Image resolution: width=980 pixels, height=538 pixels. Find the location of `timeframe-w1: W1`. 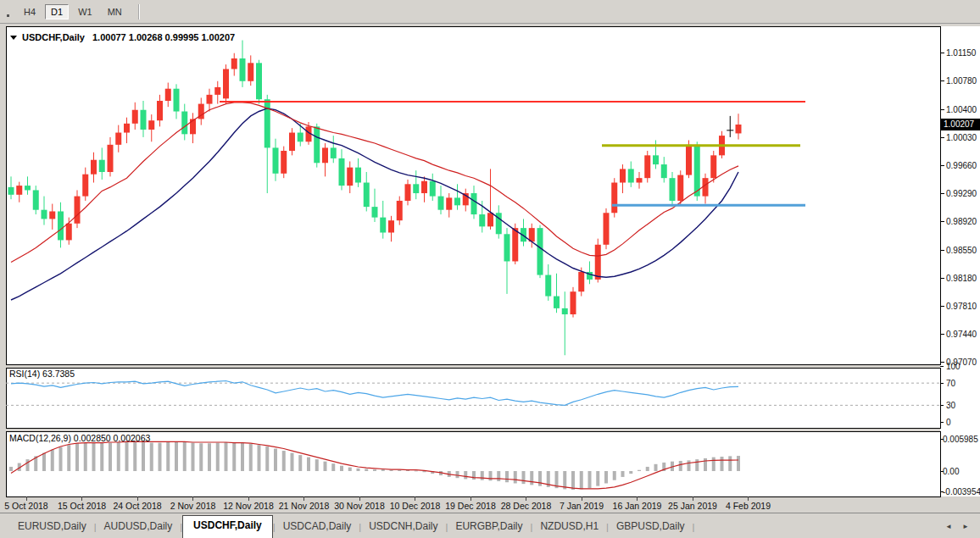

timeframe-w1: W1 is located at coordinates (85, 12).